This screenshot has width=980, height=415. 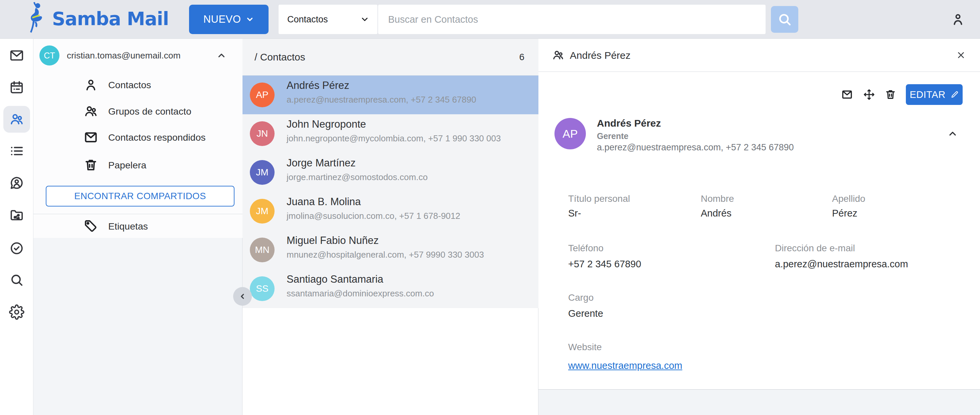 What do you see at coordinates (229, 19) in the screenshot?
I see `new-button: NUEVO` at bounding box center [229, 19].